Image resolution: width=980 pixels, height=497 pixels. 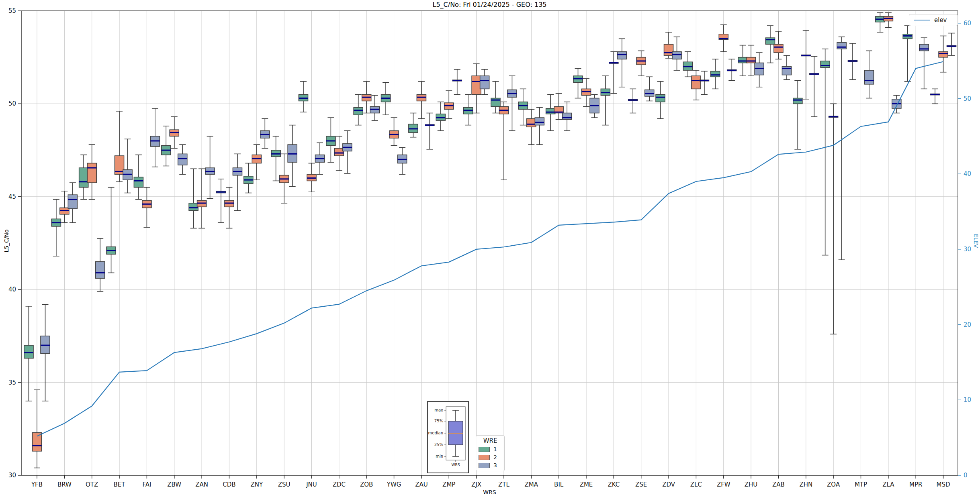 I want to click on y-right-tick-label: 0, so click(x=966, y=475).